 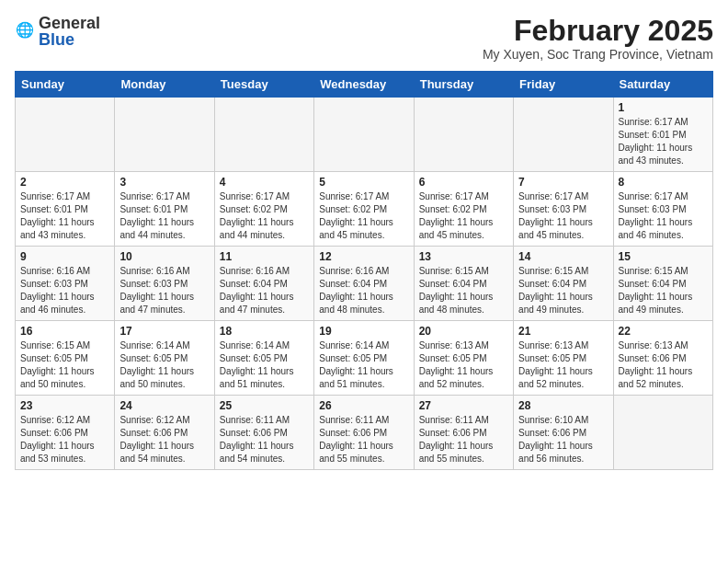 What do you see at coordinates (364, 283) in the screenshot?
I see `calendar-week-row: 9Sunrise: 6:16 AM Sunset: 6:03 PM Daylig…` at bounding box center [364, 283].